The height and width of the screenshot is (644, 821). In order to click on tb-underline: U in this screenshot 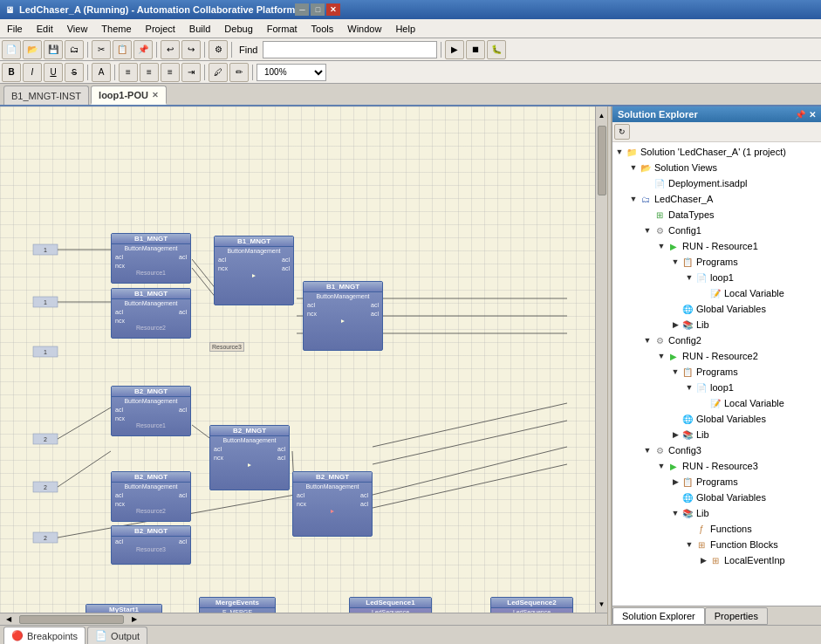, I will do `click(53, 72)`.